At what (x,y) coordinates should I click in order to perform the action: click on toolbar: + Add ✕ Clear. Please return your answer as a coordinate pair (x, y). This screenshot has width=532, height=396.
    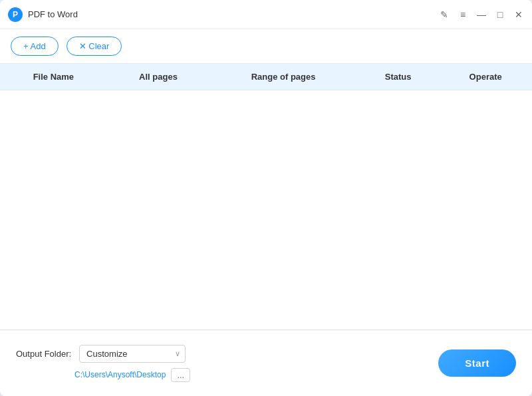
    Looking at the image, I should click on (266, 47).